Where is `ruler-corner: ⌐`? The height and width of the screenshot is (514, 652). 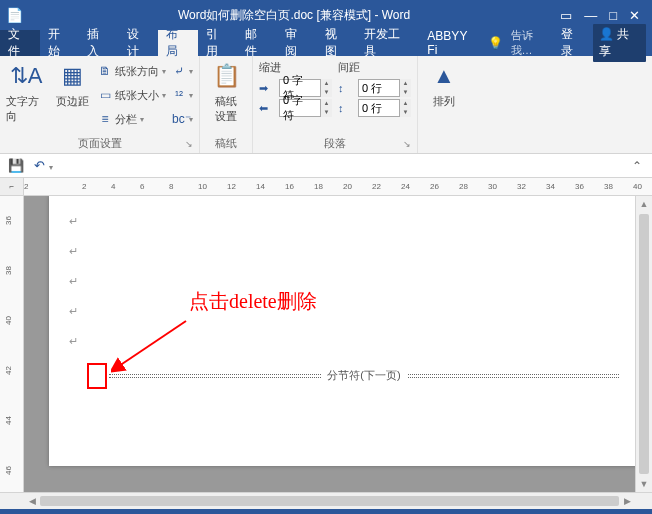 ruler-corner: ⌐ is located at coordinates (12, 186).